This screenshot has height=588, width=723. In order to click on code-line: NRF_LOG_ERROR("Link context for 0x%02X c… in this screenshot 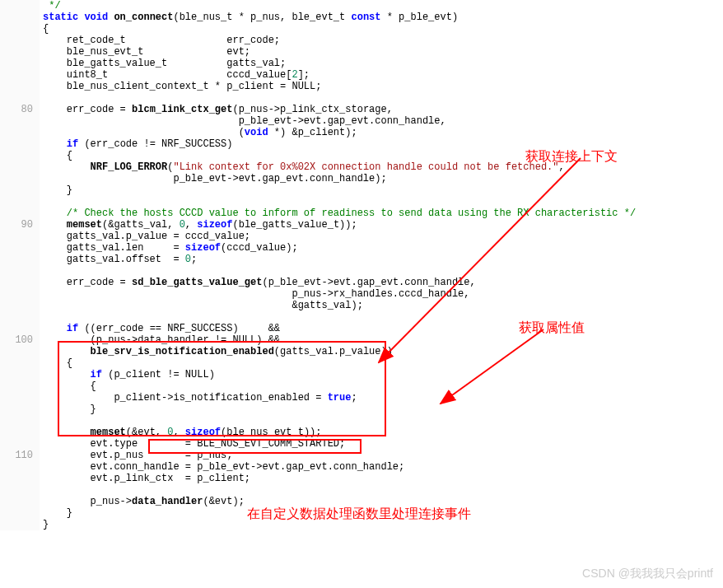, I will do `click(383, 167)`.